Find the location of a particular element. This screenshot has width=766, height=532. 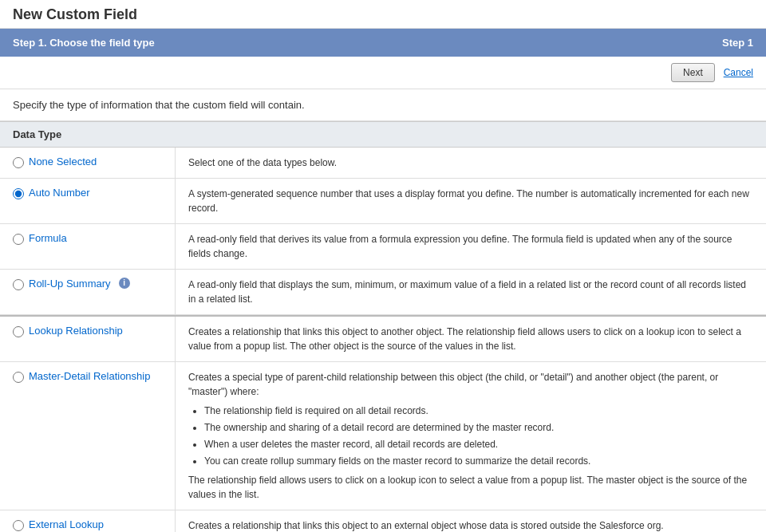

field-desc-roll-up-summary: A read-only field that displays the sum,… is located at coordinates (471, 292).